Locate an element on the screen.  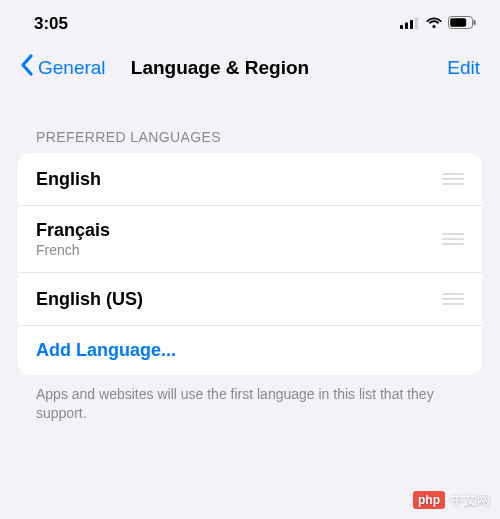
language-subtitle: French is located at coordinates (73, 250).